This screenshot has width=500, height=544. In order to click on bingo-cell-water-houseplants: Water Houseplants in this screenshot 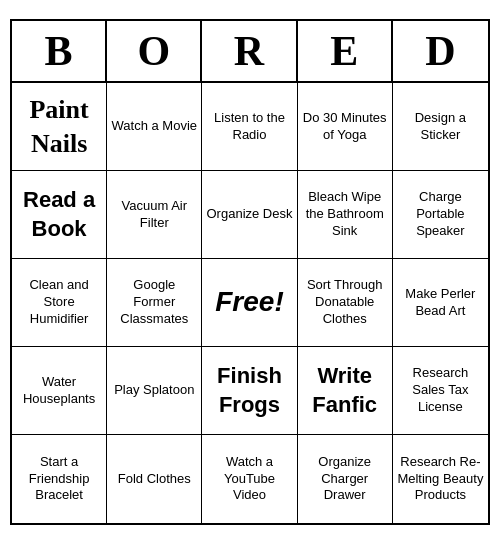, I will do `click(60, 391)`.